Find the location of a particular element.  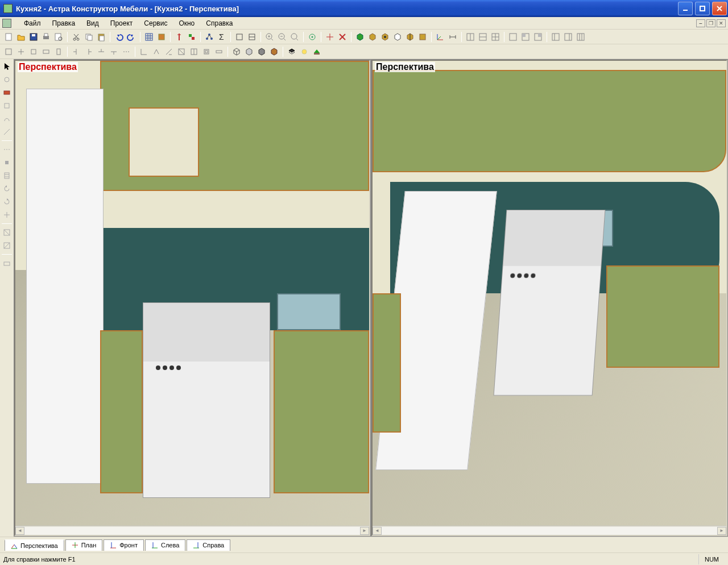

zoom-fit-icon is located at coordinates (295, 37).